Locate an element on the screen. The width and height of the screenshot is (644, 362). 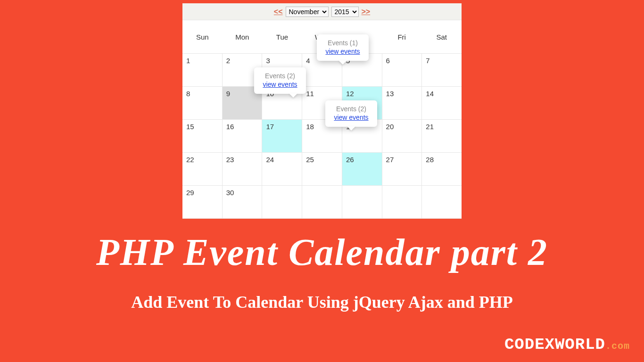
year-select: 2015 is located at coordinates (345, 12).